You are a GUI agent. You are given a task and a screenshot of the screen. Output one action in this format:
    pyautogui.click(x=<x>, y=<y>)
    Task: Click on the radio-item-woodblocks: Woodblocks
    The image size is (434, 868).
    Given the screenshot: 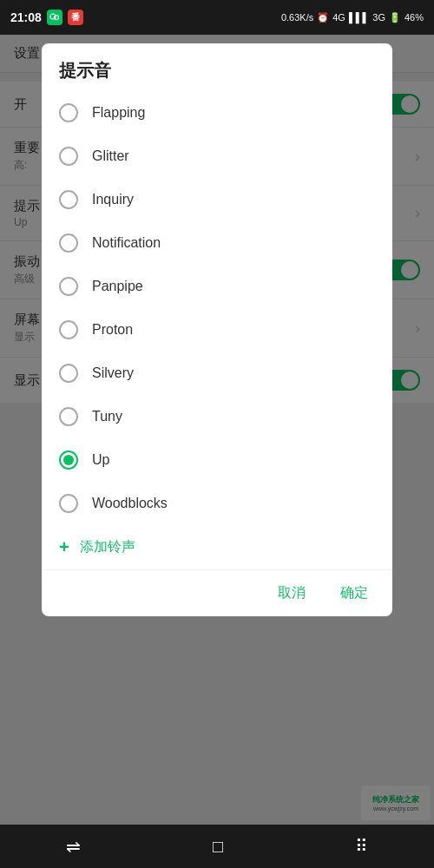 What is the action you would take?
    pyautogui.click(x=217, y=503)
    